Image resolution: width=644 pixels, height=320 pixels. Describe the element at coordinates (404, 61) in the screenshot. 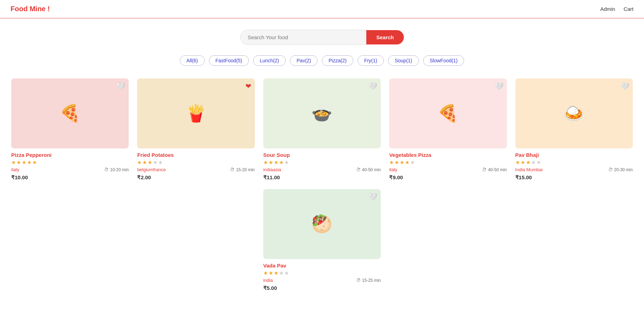

I see `filter-btn-6: Soup(1)` at that location.